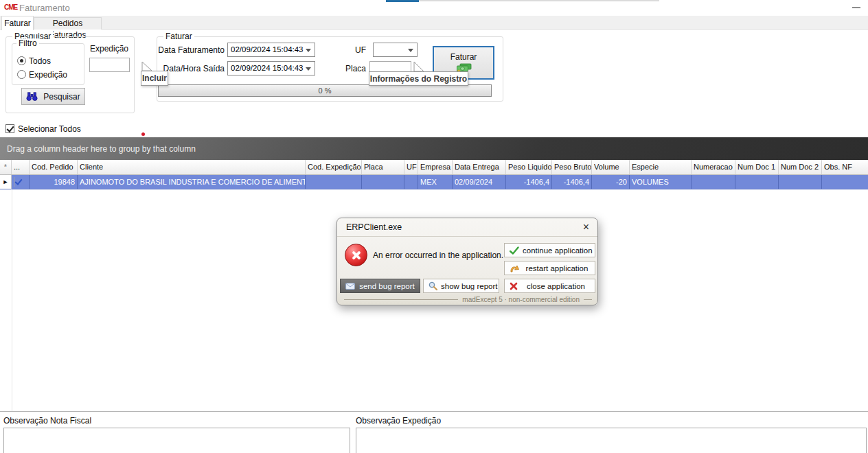 Image resolution: width=868 pixels, height=453 pixels. Describe the element at coordinates (22, 74) in the screenshot. I see `radio-expedicao` at that location.